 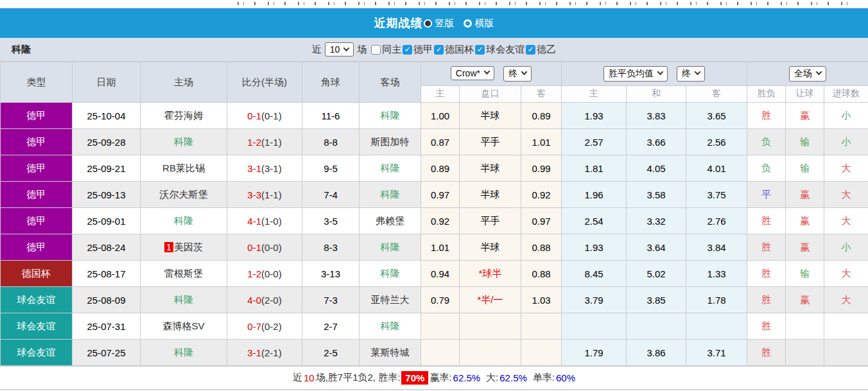 What do you see at coordinates (595, 94) in the screenshot?
I see `sub-header-avg-home: 主` at bounding box center [595, 94].